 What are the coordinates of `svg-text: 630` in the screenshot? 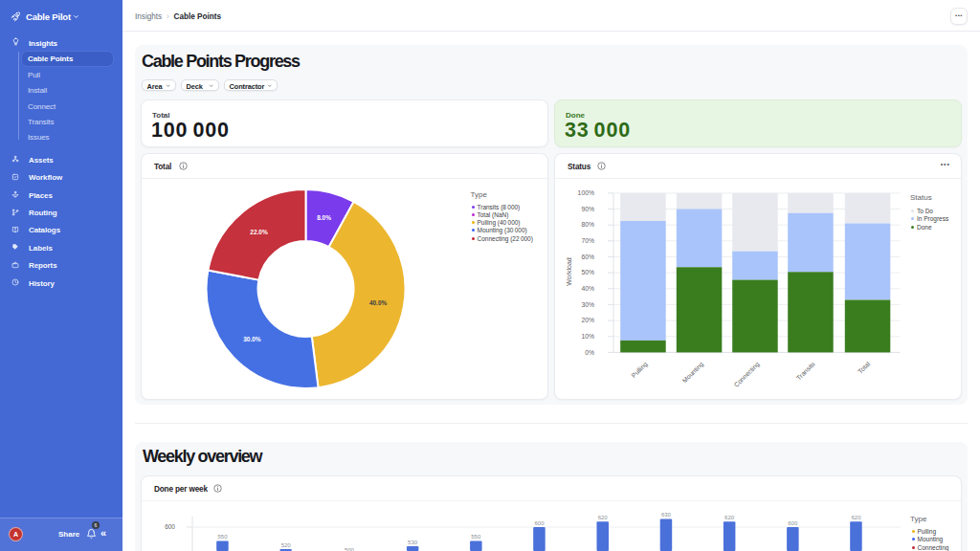 It's located at (666, 515).